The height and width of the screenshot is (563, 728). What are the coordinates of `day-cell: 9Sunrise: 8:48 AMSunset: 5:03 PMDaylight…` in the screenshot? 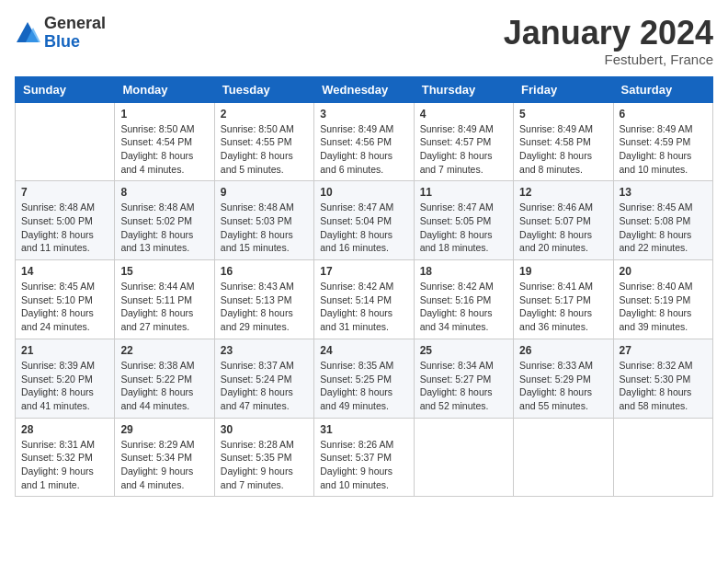 It's located at (264, 221).